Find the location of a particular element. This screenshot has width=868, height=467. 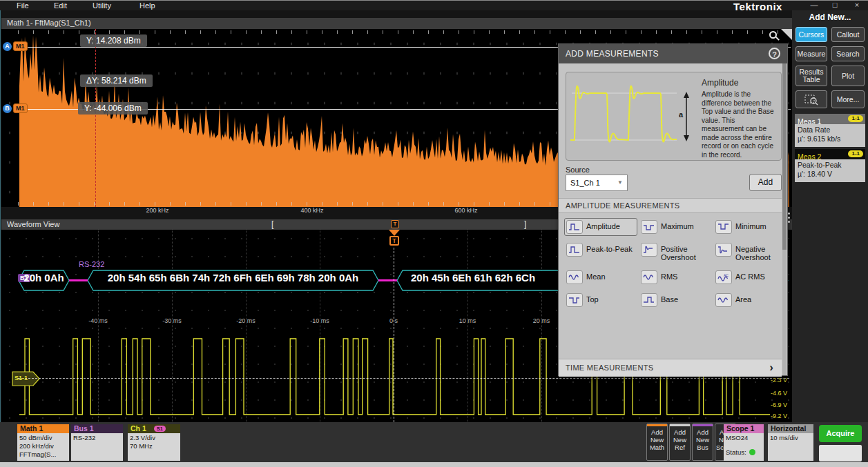

meas2-card: Meas 2 1-1 Peak-to-Peak µ': 18.40 V is located at coordinates (830, 166).